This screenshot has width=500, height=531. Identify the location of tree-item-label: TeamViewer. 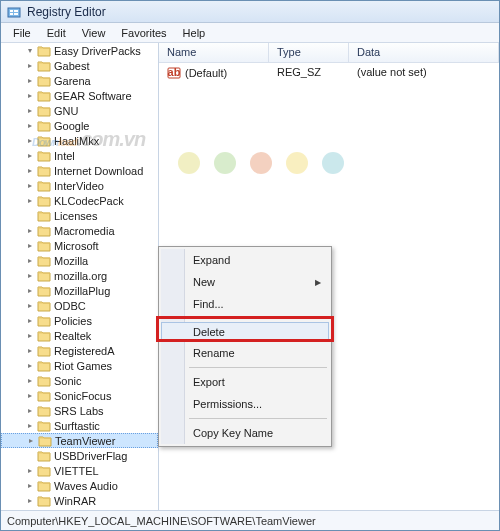
(85, 441).